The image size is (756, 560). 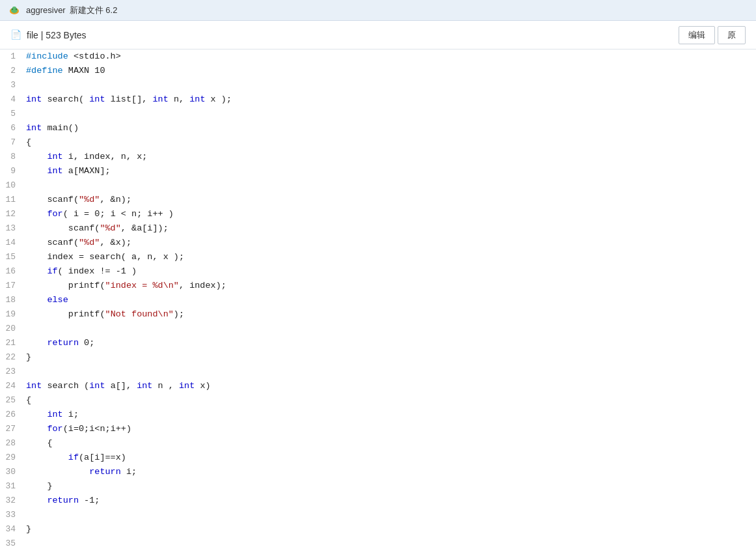 What do you see at coordinates (390, 315) in the screenshot?
I see `line-content: printf("Not found\n");` at bounding box center [390, 315].